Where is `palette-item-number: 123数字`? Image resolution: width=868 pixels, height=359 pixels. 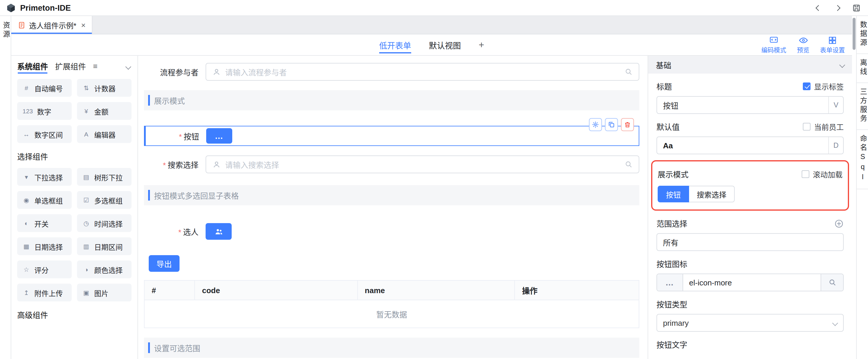 palette-item-number: 123数字 is located at coordinates (44, 111).